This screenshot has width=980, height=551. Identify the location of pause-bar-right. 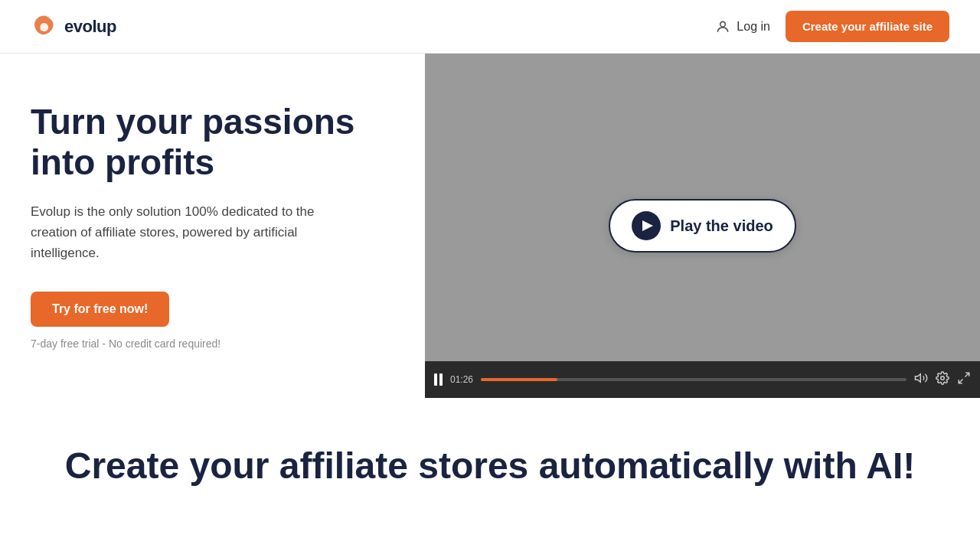
(441, 380).